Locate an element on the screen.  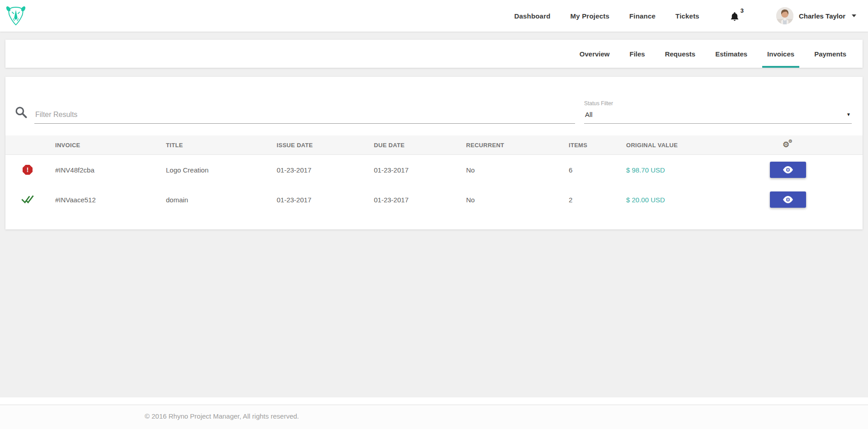
col-issue-date: ISSUE DATE is located at coordinates (320, 145).